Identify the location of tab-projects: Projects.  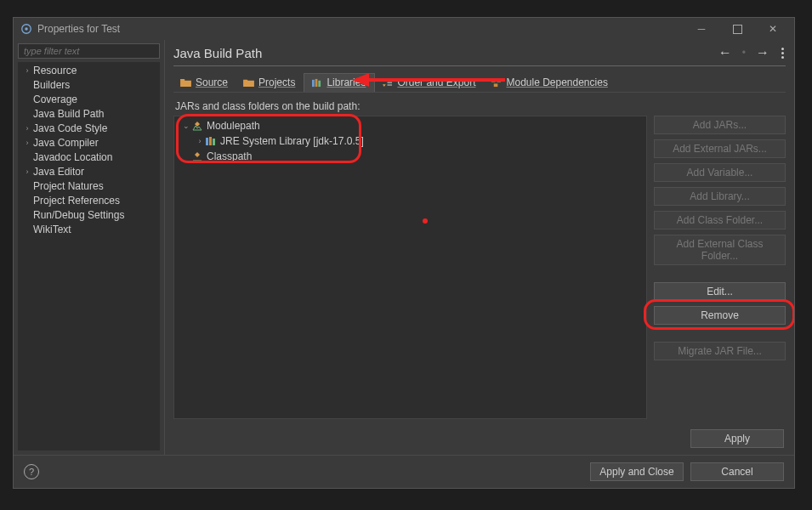
(270, 83).